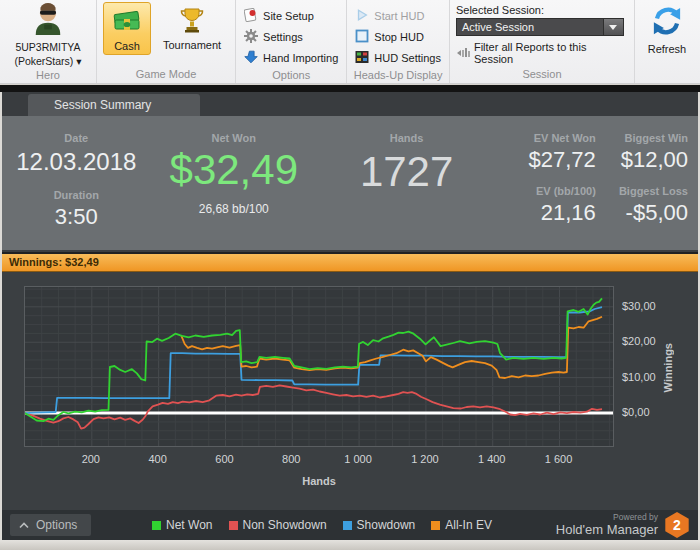  Describe the element at coordinates (399, 37) in the screenshot. I see `stop-hud-label: Stop HUD` at that location.